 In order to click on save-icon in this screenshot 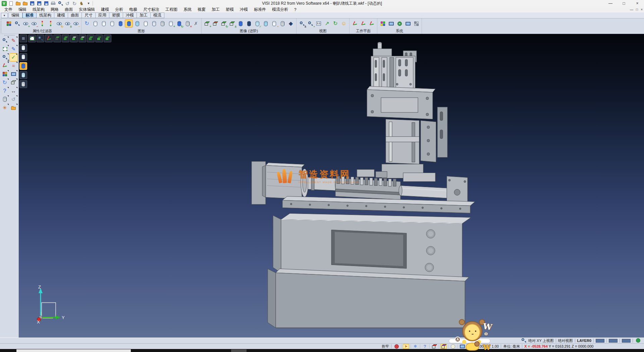, I will do `click(32, 3)`.